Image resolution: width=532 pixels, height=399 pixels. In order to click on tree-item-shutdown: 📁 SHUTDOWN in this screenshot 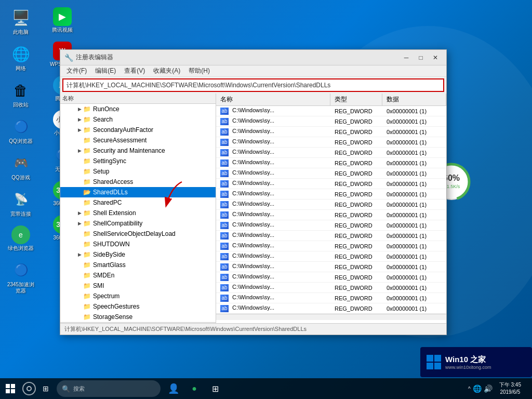, I will do `click(138, 244)`.